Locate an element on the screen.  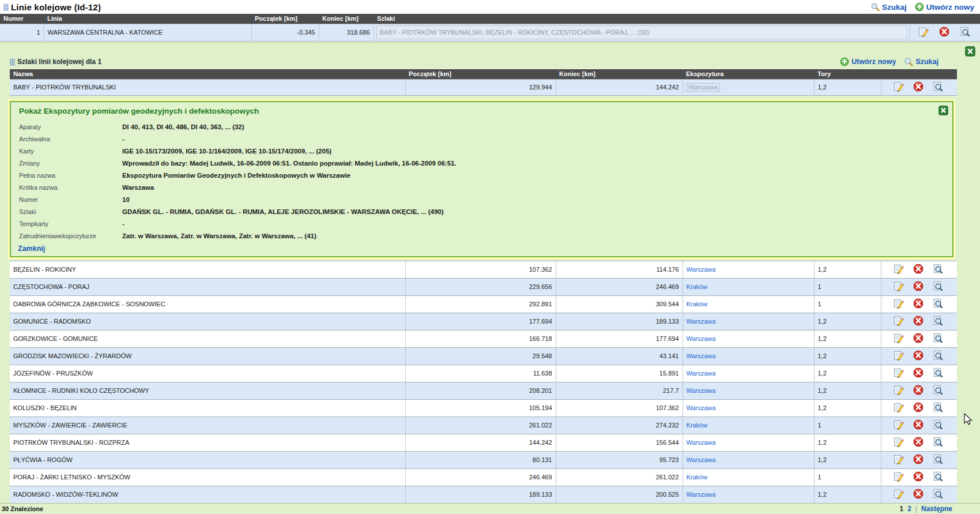
field-value: GDAŃSK GL. - RUMIA, GDAŃSK GL. - RUMIA, … is located at coordinates (534, 212).